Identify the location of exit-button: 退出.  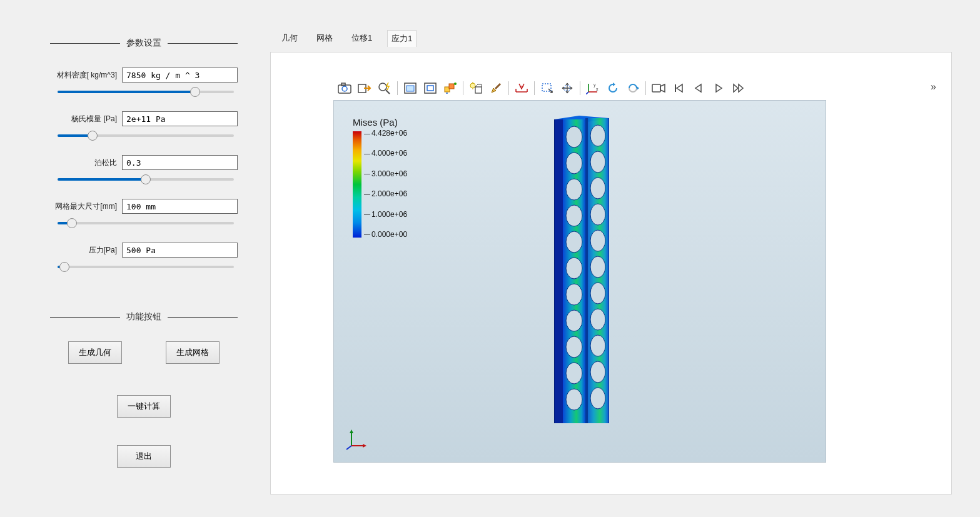
(144, 456).